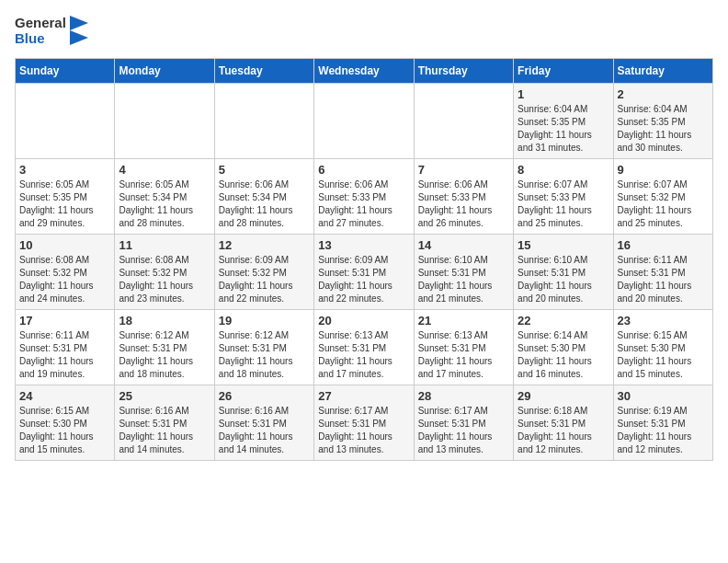 The width and height of the screenshot is (728, 563). I want to click on calendar-cell: 8Sunrise: 6:07 AM Sunset: 5:33 PM Daylig…, so click(563, 196).